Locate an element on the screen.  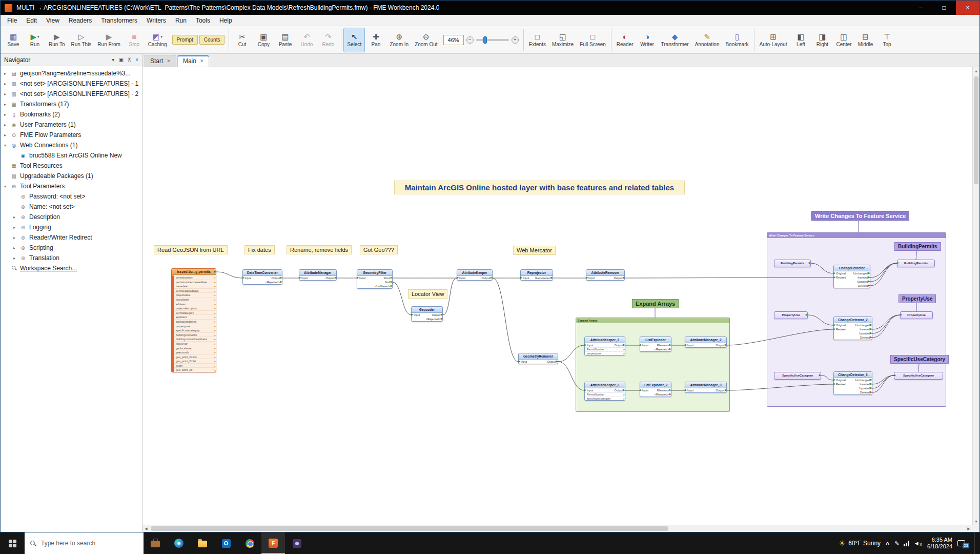
auto-layout-button: ⊞Auto-Layout is located at coordinates (773, 40).